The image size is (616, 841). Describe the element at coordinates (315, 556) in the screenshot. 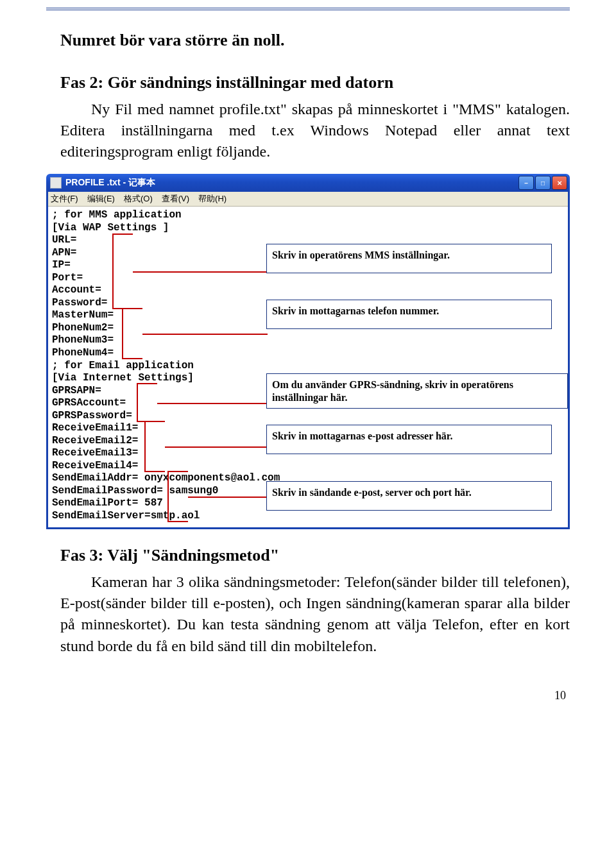

I see `heading-3: Fas 3: Välj "Sändningsmetod"` at that location.